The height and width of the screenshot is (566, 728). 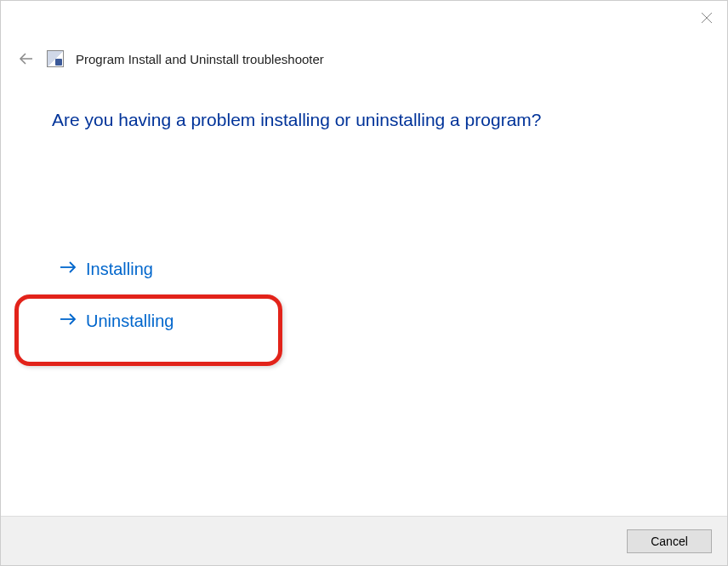 What do you see at coordinates (707, 18) in the screenshot?
I see `close-icon` at bounding box center [707, 18].